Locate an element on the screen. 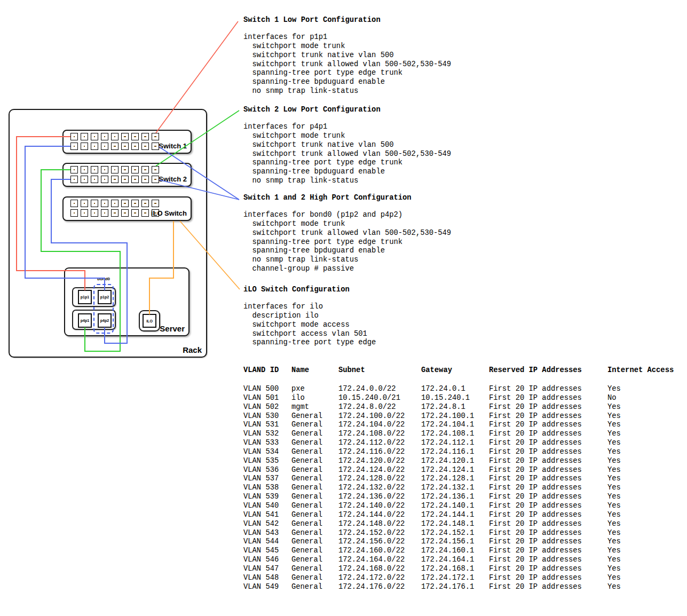  vlan-table-cell: 172.24.152.0/22 is located at coordinates (372, 534).